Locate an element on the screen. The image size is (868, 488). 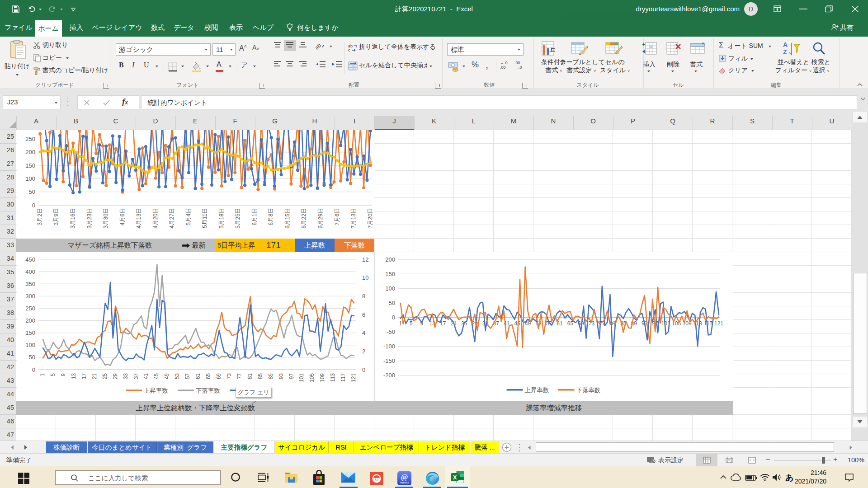
svg-text: 53 is located at coordinates (177, 376).